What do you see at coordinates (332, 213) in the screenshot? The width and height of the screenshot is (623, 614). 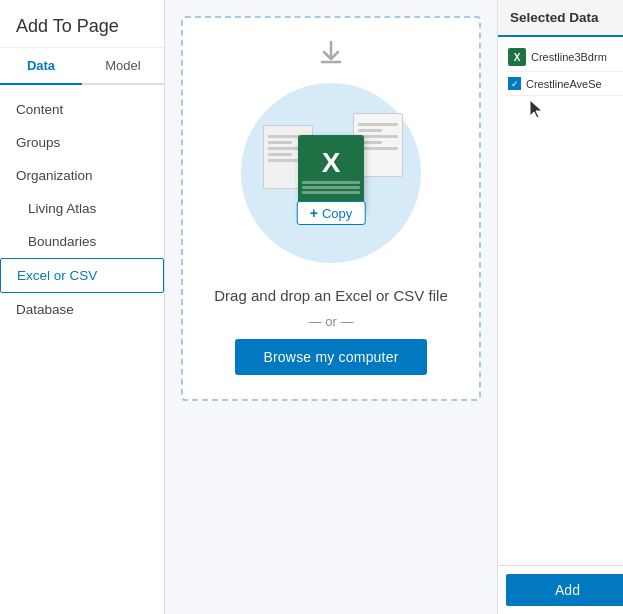 I see `copy-button: + Copy` at bounding box center [332, 213].